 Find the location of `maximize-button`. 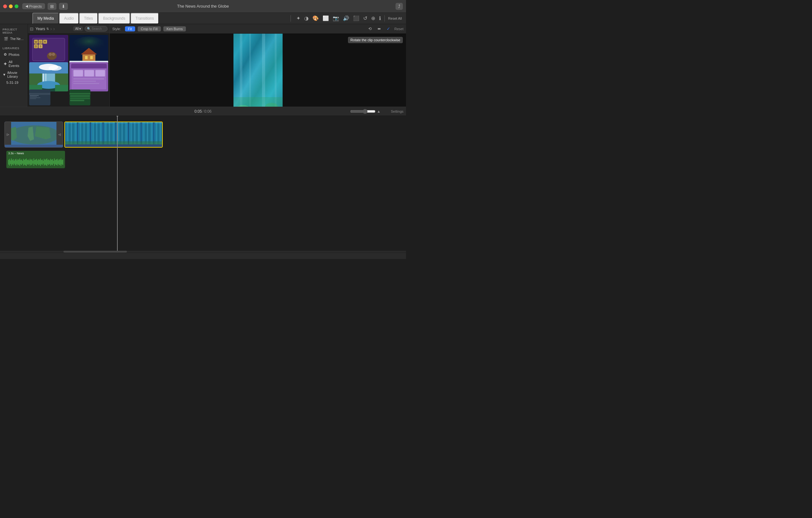

maximize-button is located at coordinates (17, 6).